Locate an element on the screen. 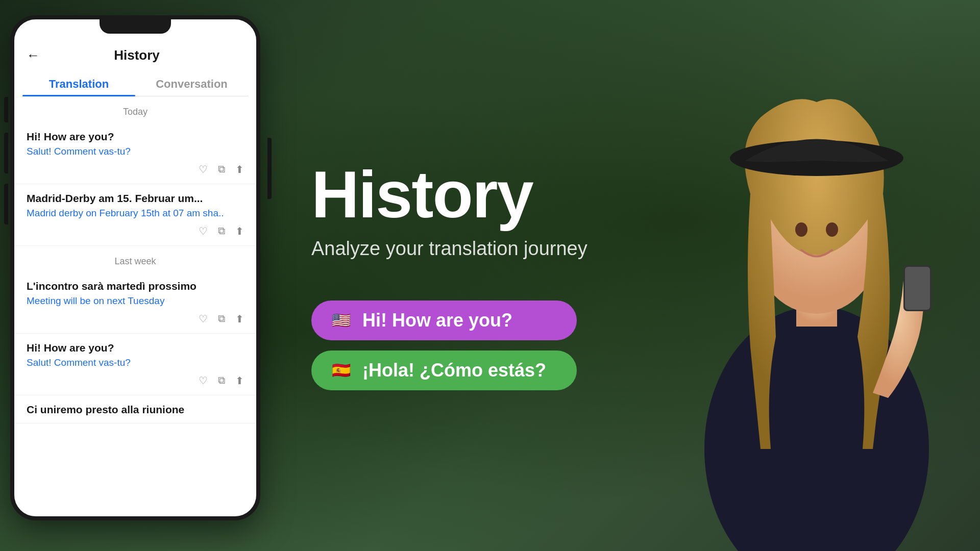 The image size is (980, 551). section-last-week: Last week is located at coordinates (135, 259).